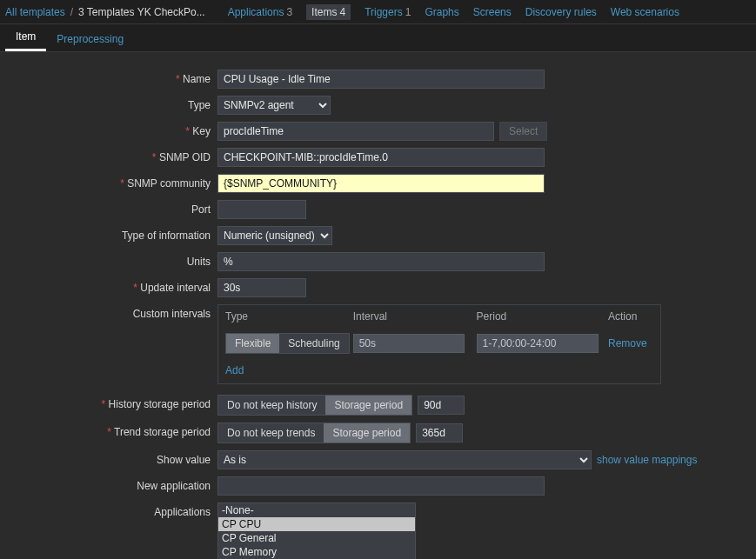 This screenshot has width=756, height=559. Describe the element at coordinates (313, 343) in the screenshot. I see `ci-mode-scheduling: Scheduling` at that location.